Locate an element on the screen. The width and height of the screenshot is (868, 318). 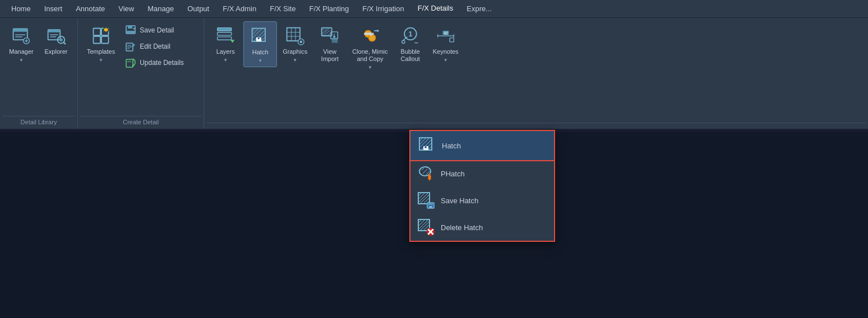
clone-mimic-icon is located at coordinates (370, 36).